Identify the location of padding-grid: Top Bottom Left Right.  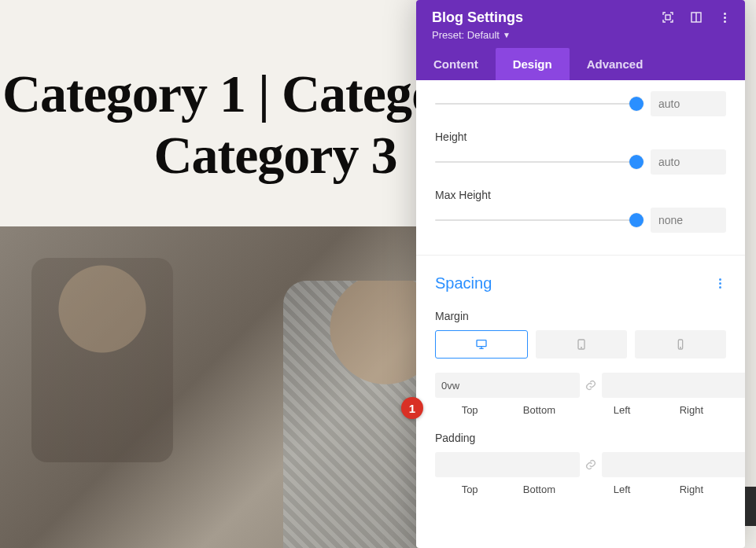
(581, 473).